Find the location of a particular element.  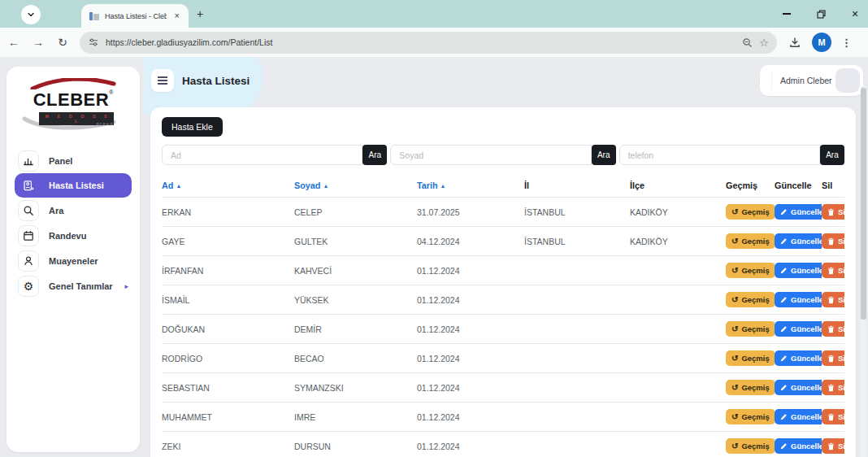

window-minimize-button is located at coordinates (787, 14).